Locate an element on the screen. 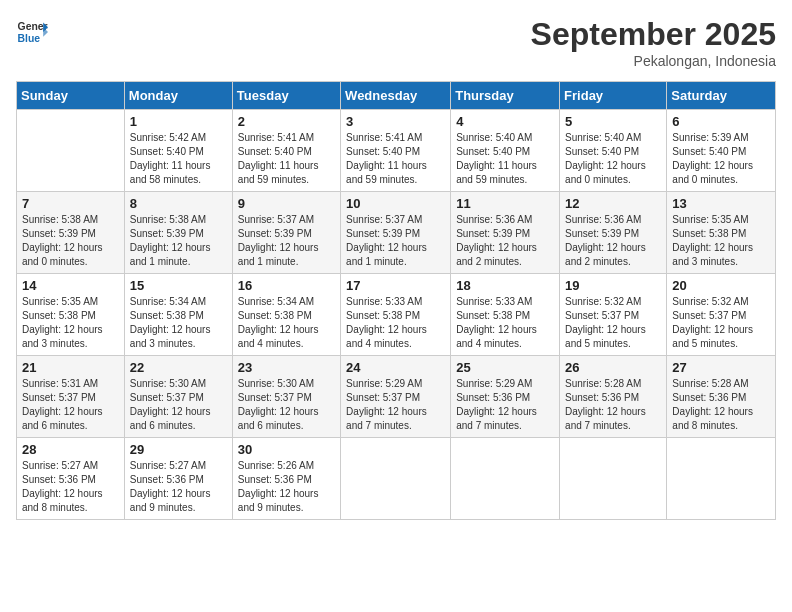 The width and height of the screenshot is (792, 612). day-number: 16 is located at coordinates (286, 286).